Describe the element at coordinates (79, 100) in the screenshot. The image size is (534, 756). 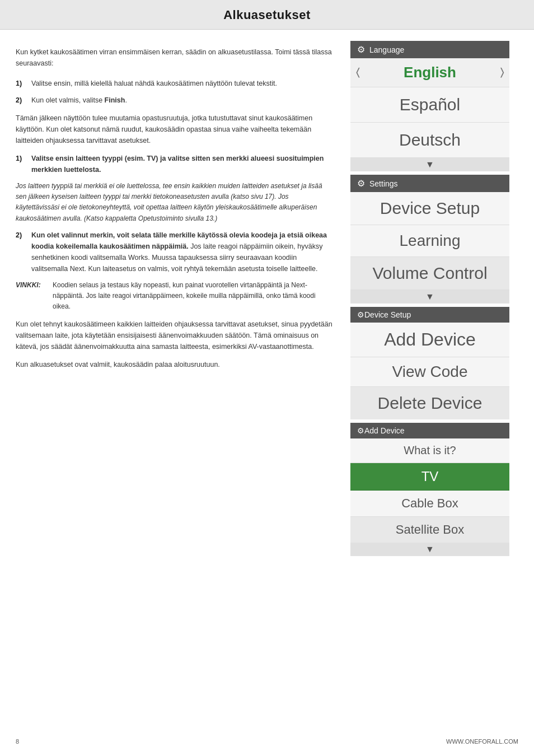
I see `step-2-text: Kun olet valmis, valitse Finish.` at that location.